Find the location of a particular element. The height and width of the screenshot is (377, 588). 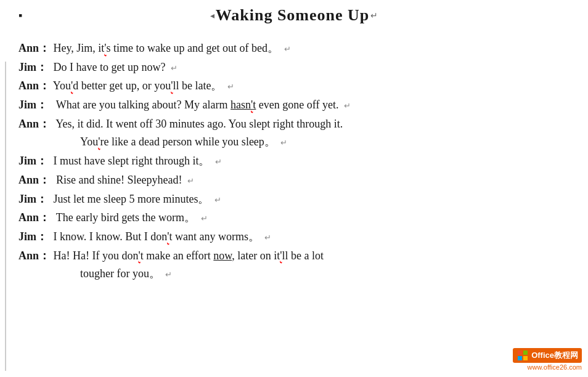

title-arrow-right: ↵ is located at coordinates (374, 16).